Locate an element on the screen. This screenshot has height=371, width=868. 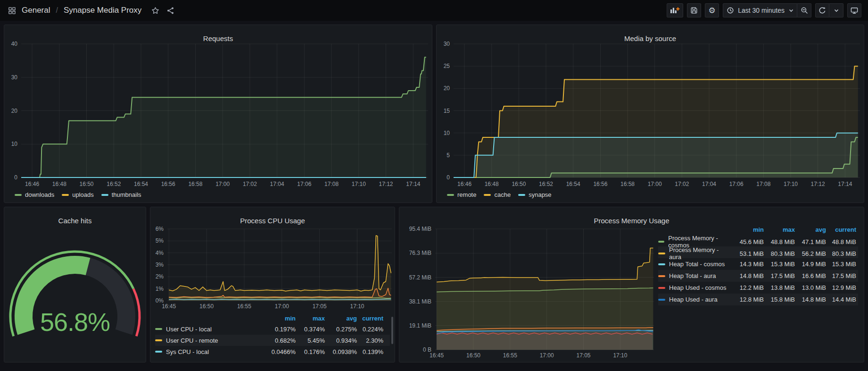
panel-title-cpu: Process CPU Usage is located at coordinates (273, 221).